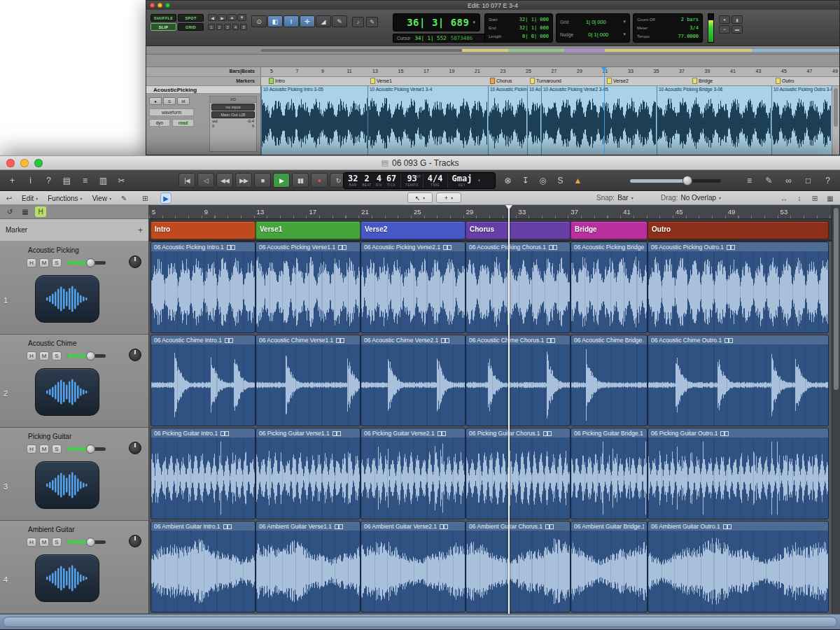 This screenshot has height=630, width=840. Describe the element at coordinates (543, 181) in the screenshot. I see `low-latency-icon: ◎` at that location.